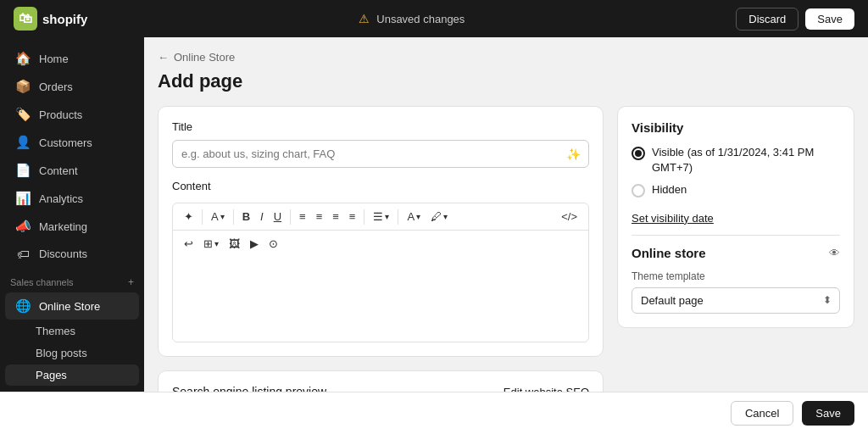 Image resolution: width=868 pixels, height=434 pixels. I want to click on title-label: Title, so click(381, 127).